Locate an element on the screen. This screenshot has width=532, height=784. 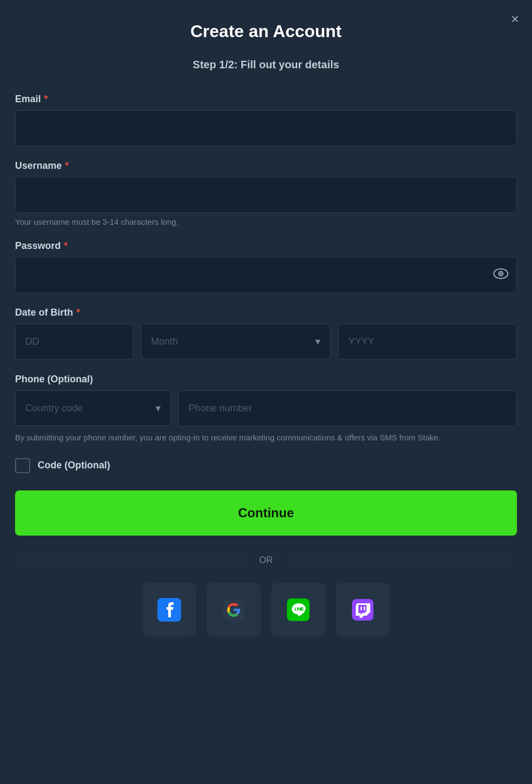
or-divider: OR is located at coordinates (266, 560).